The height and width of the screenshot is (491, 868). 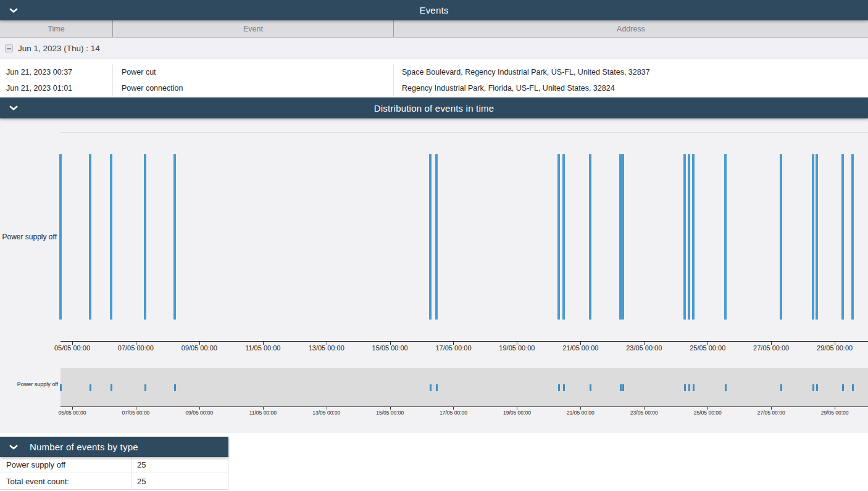 I want to click on main-x-axis-labels: 05/05 00:0007/05 00:0009/05 00:0011/05 0…, so click(x=464, y=349).